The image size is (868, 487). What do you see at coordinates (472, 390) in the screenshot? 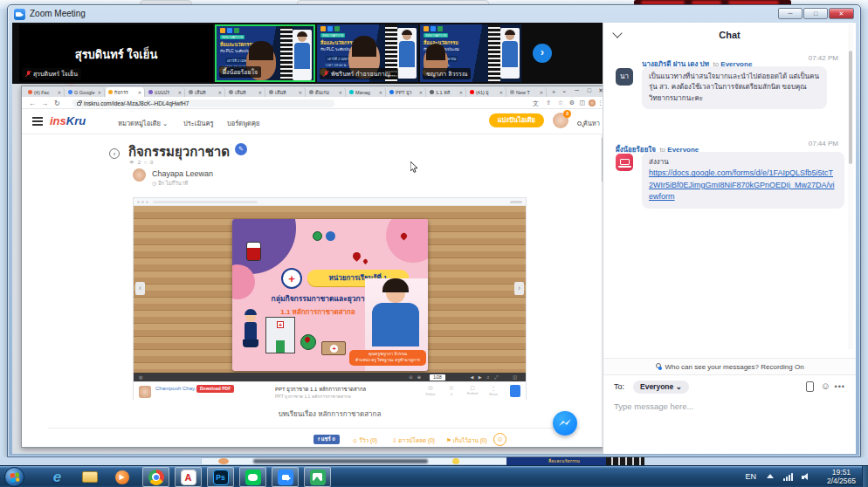
I see `embed-button: □Embed` at bounding box center [472, 390].